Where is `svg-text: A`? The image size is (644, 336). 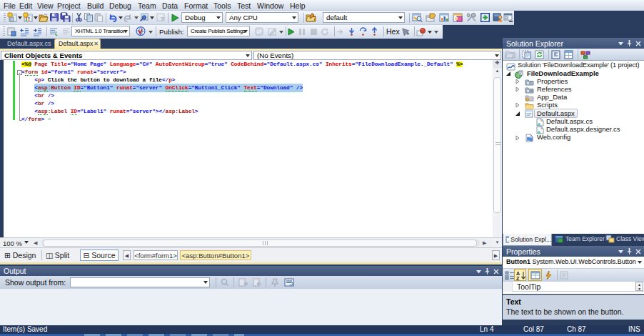
svg-text: A is located at coordinates (518, 273).